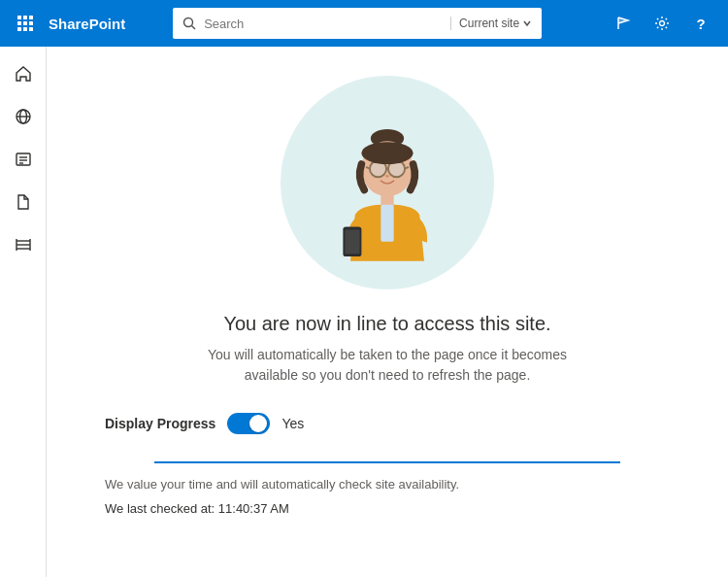 This screenshot has width=728, height=577. Describe the element at coordinates (387, 183) in the screenshot. I see `person-illustration` at that location.